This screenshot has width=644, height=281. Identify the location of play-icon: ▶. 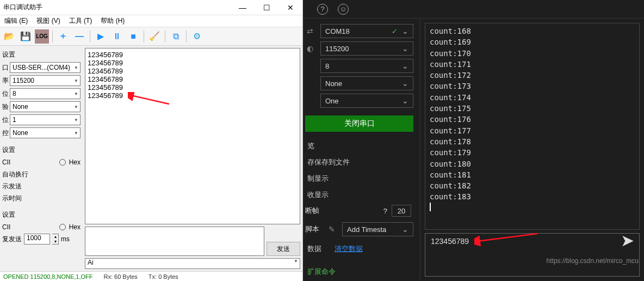
(101, 36).